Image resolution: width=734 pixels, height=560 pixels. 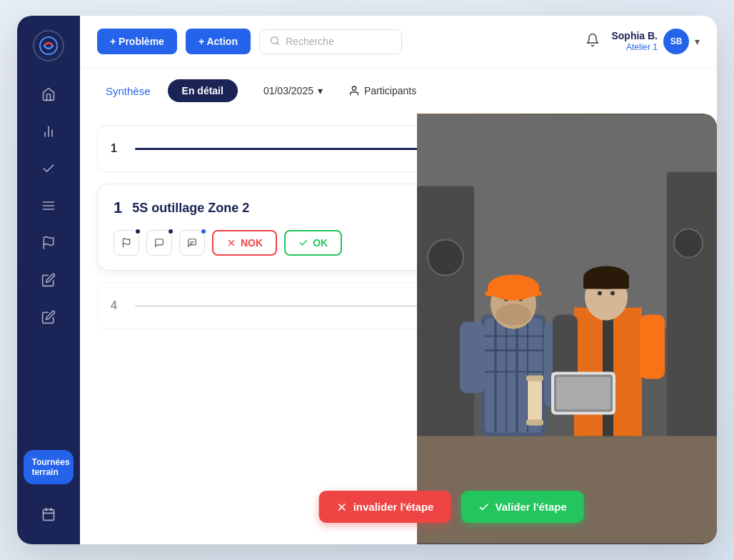 What do you see at coordinates (49, 317) in the screenshot?
I see `sidebar-item-edit2` at bounding box center [49, 317].